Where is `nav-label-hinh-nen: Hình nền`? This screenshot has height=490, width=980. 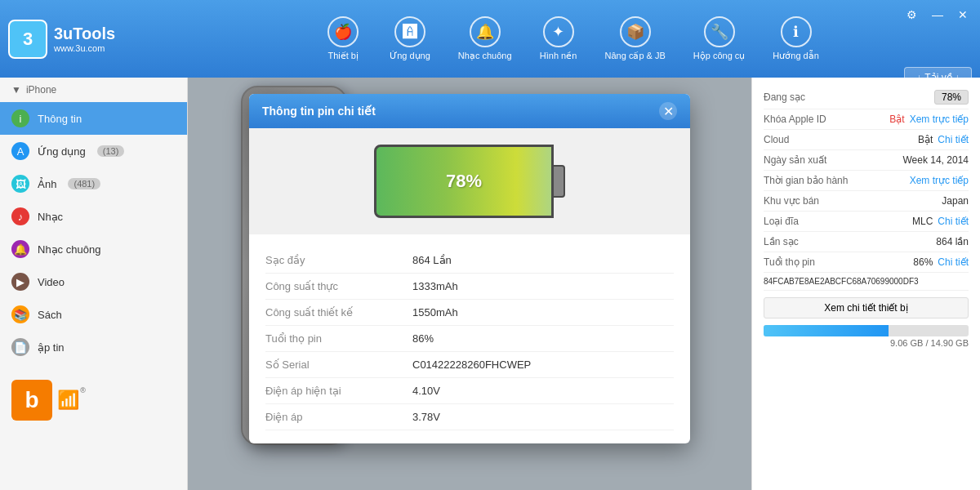 nav-label-hinh-nen: Hình nền is located at coordinates (559, 56).